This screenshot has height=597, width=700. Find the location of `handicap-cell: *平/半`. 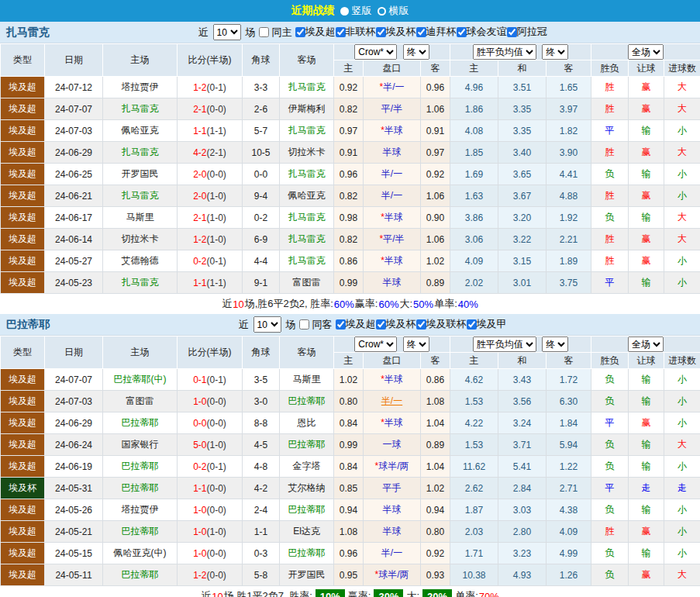

handicap-cell: *平/半 is located at coordinates (392, 240).